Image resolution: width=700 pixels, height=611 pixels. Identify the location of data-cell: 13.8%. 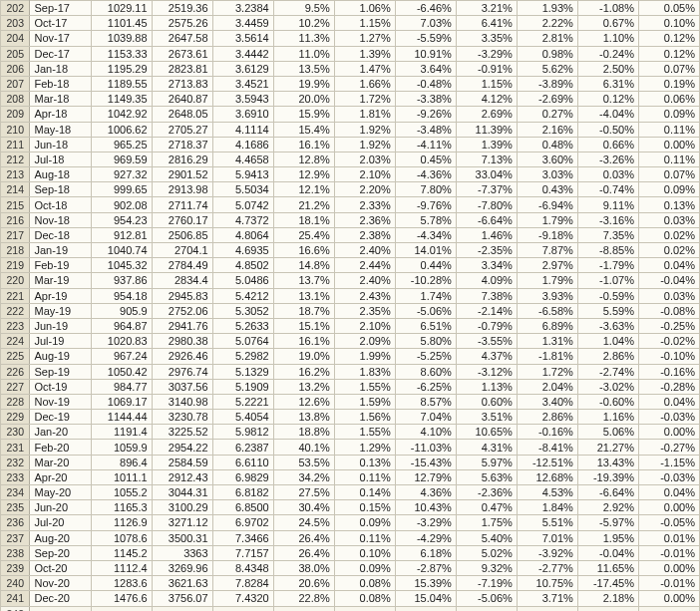
(303, 417).